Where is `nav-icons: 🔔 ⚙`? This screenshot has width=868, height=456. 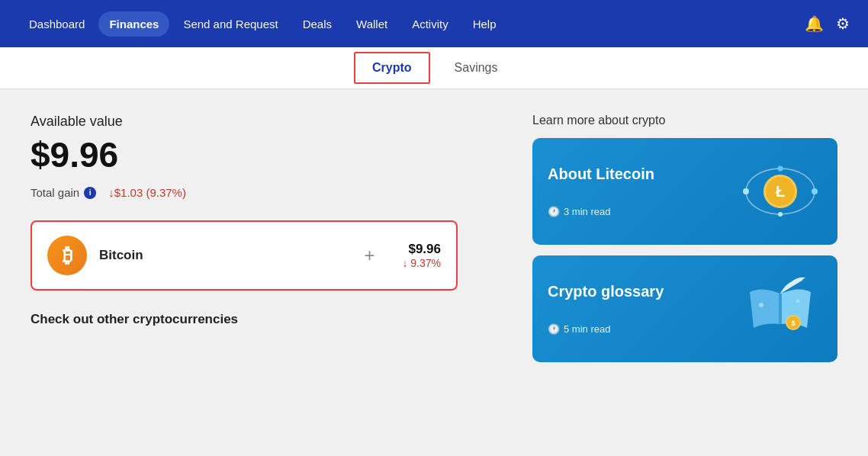
nav-icons: 🔔 ⚙ is located at coordinates (827, 24).